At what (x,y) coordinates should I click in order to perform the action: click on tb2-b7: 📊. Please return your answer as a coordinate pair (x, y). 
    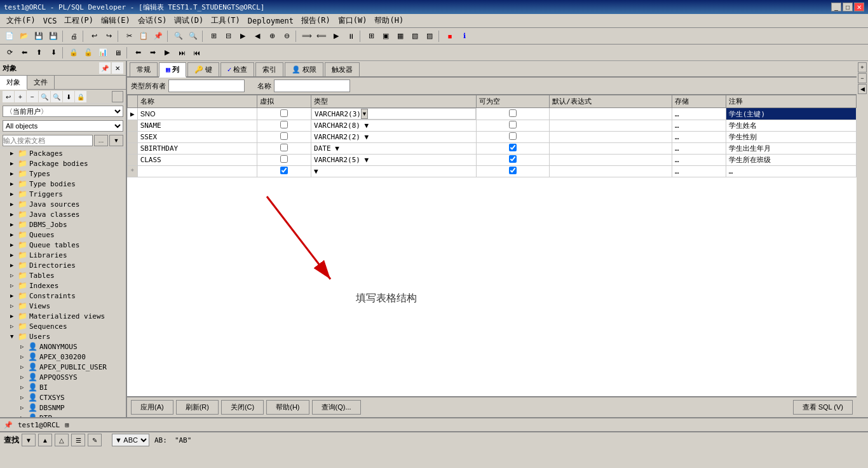
    Looking at the image, I should click on (103, 53).